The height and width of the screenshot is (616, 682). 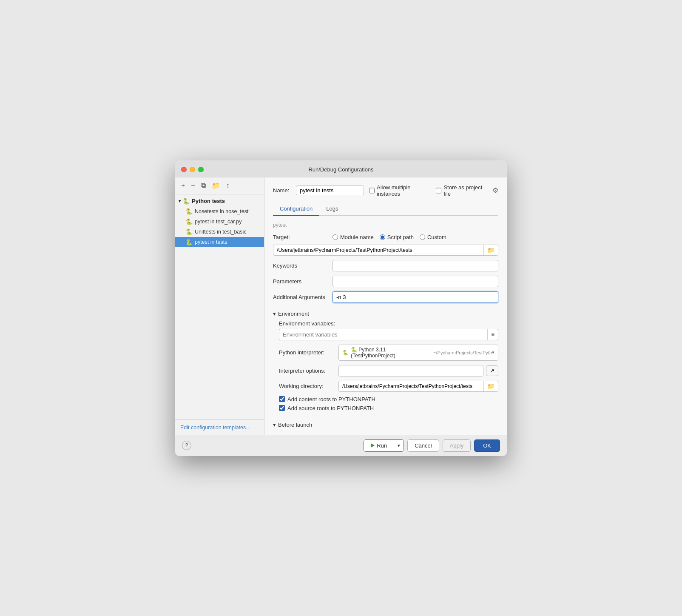 I want to click on script-path-option: Script path, so click(x=397, y=237).